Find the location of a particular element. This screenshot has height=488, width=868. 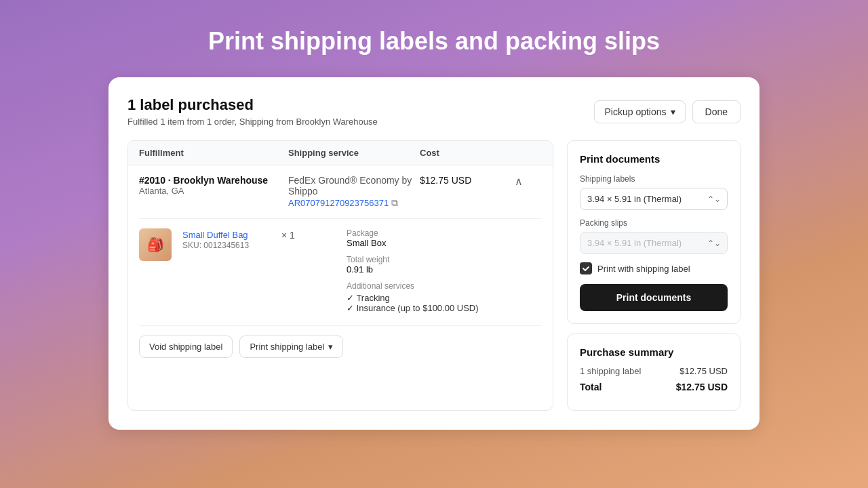

summary-shipping-row: 1 shipping label $12.75 USD is located at coordinates (654, 371).